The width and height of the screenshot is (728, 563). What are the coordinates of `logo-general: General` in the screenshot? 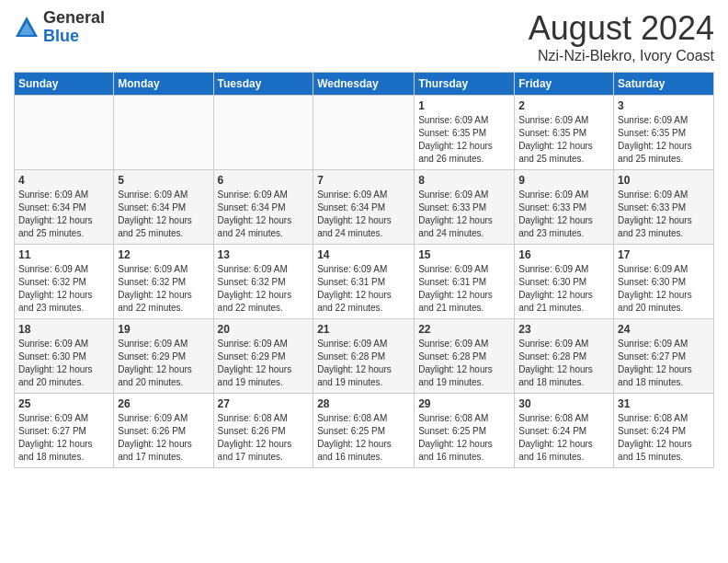 It's located at (74, 18).